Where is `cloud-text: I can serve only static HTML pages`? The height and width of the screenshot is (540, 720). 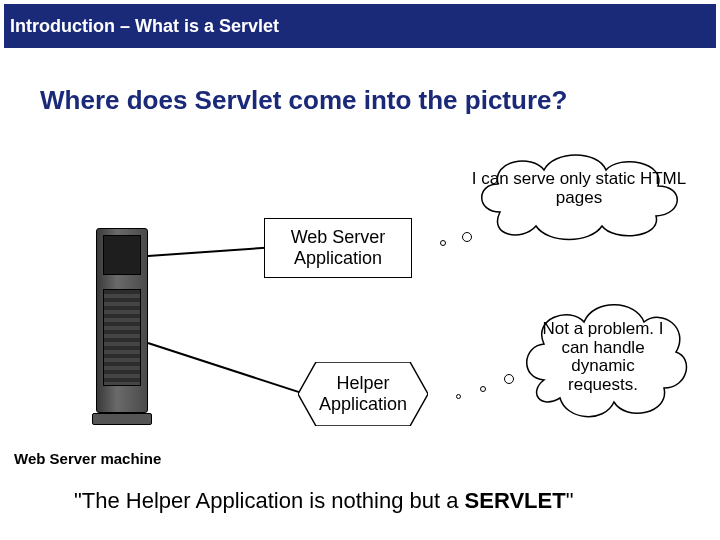 cloud-text: I can serve only static HTML pages is located at coordinates (579, 188).